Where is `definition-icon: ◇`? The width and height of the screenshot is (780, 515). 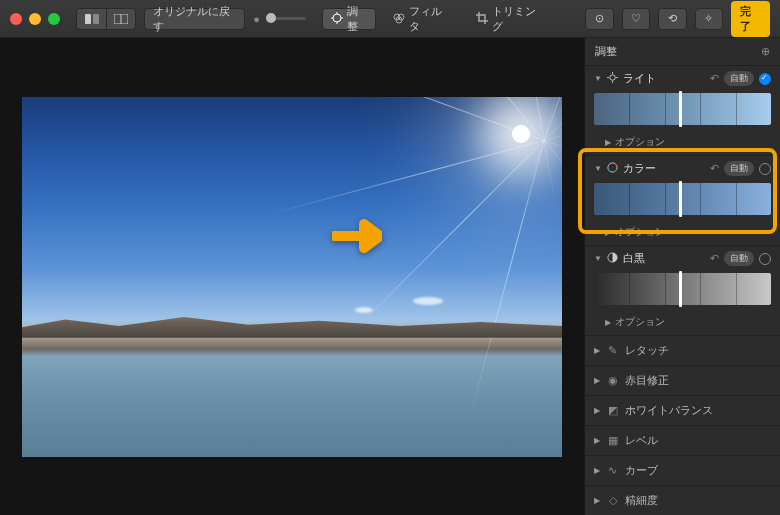 definition-icon: ◇ is located at coordinates (612, 500).